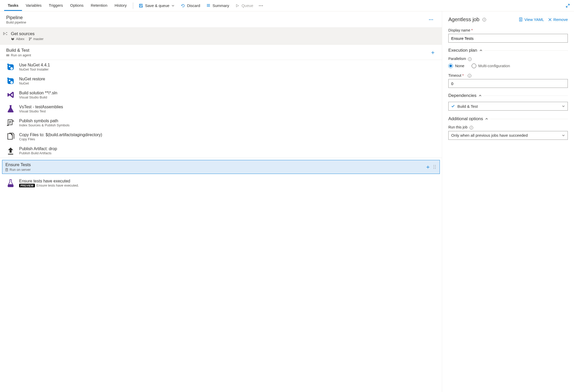 The width and height of the screenshot is (574, 392). What do you see at coordinates (183, 6) in the screenshot?
I see `undo-icon` at bounding box center [183, 6].